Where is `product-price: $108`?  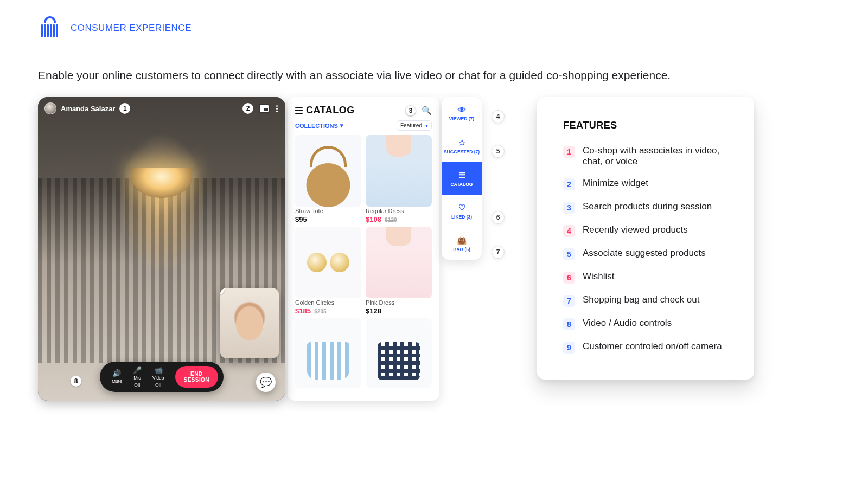
product-price: $108 is located at coordinates (373, 219).